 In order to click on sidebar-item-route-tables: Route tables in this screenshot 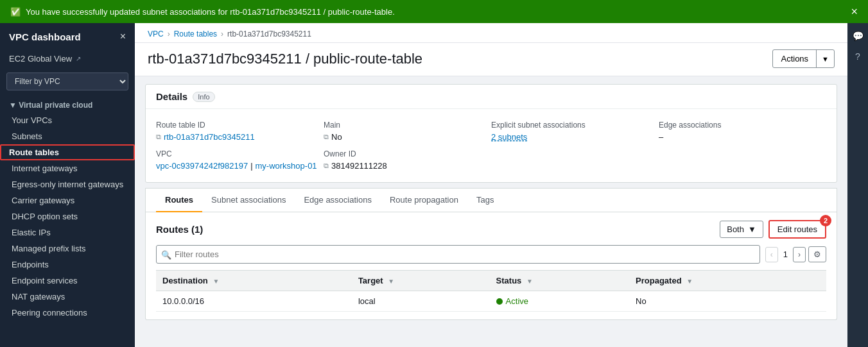, I will do `click(67, 153)`.